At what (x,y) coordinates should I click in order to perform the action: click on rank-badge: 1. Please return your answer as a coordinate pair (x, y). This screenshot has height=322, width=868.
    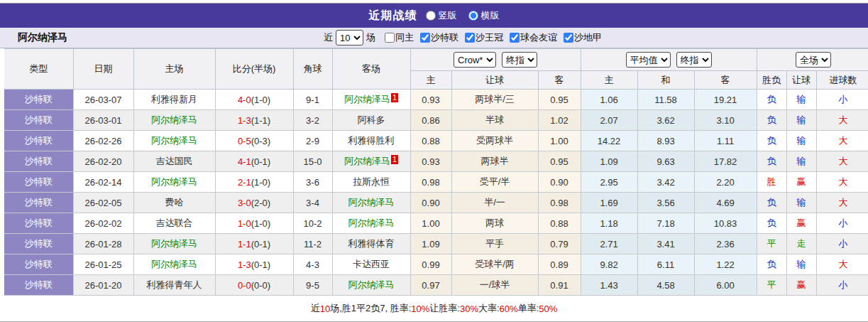
    Looking at the image, I should click on (395, 159).